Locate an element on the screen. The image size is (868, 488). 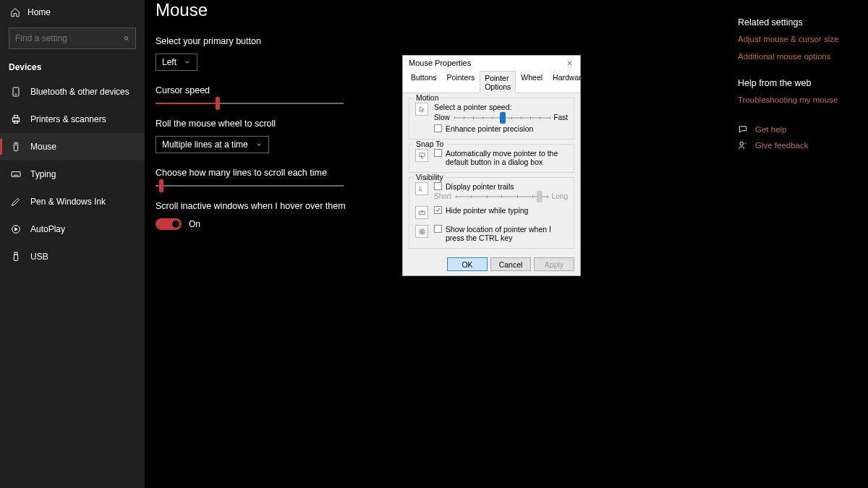
home-label: Home is located at coordinates (39, 12).